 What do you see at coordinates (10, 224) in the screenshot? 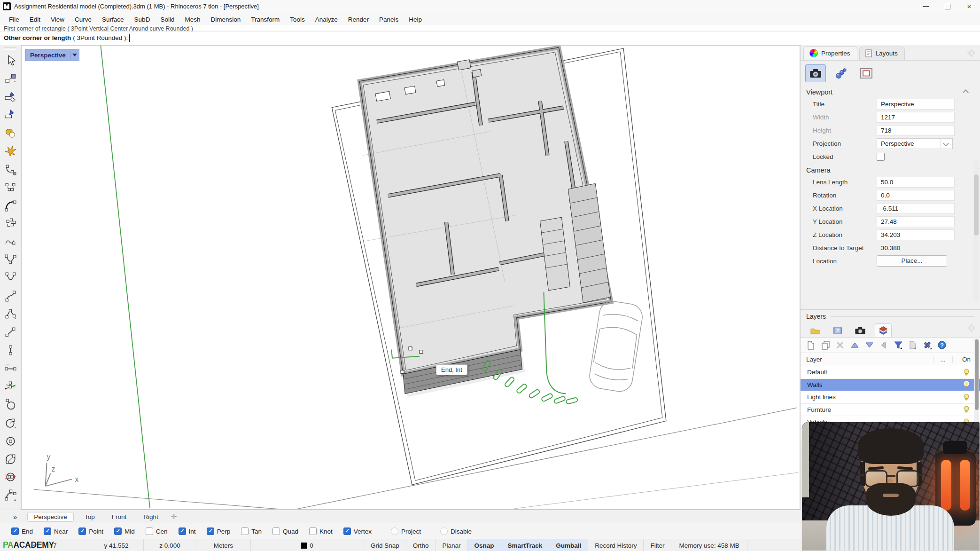
I see `tool-point-cloud` at bounding box center [10, 224].